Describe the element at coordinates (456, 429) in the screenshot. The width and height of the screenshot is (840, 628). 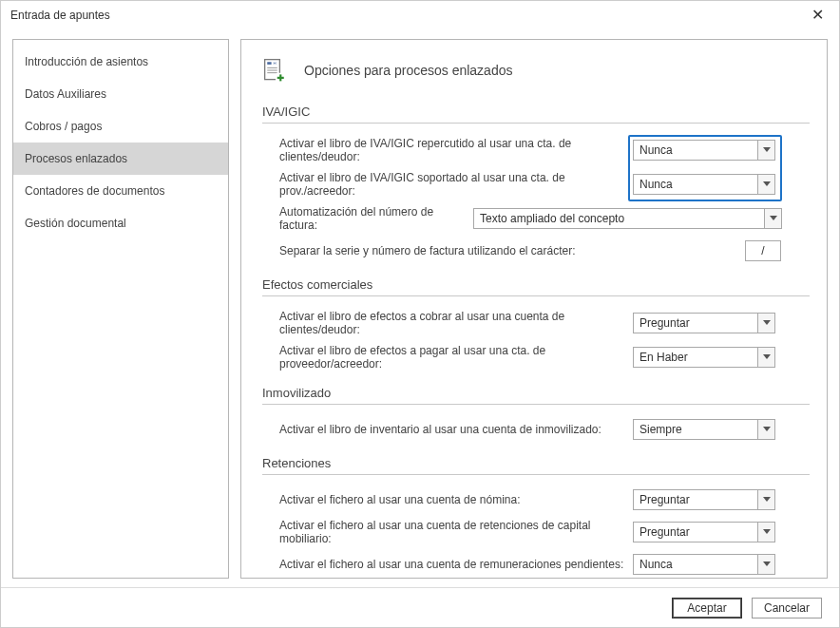
I see `label-inmovilizado: Activar el libro de inventario al usar u…` at that location.